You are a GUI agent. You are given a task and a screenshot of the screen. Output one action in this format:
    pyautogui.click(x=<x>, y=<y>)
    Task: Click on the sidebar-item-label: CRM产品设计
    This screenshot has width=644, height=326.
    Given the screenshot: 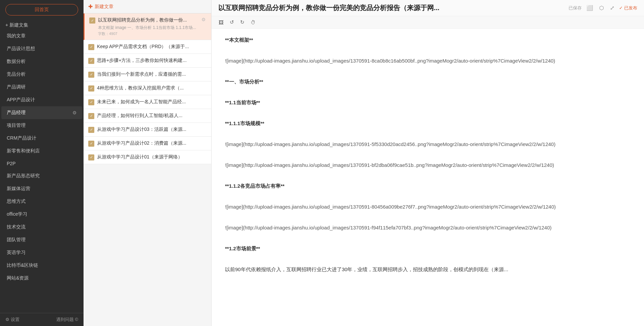 What is the action you would take?
    pyautogui.click(x=22, y=138)
    